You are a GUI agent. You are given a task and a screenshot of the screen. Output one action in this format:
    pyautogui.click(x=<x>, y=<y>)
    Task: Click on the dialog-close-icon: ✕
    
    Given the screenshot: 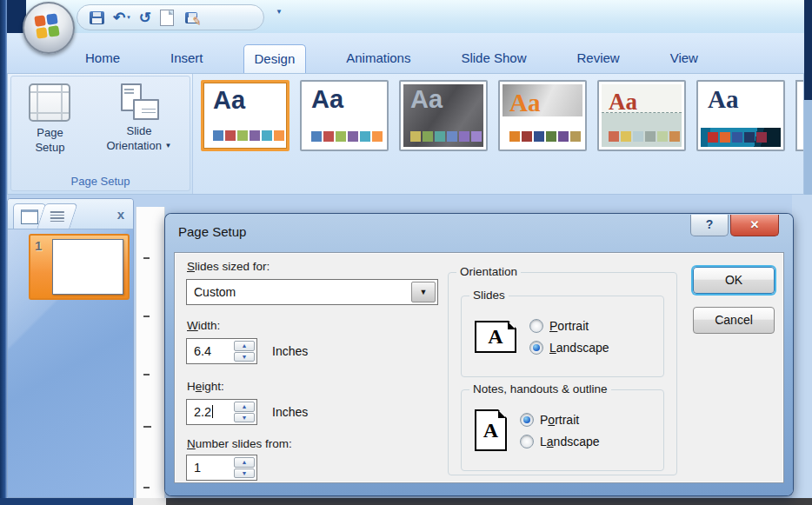 What is the action you would take?
    pyautogui.click(x=755, y=226)
    